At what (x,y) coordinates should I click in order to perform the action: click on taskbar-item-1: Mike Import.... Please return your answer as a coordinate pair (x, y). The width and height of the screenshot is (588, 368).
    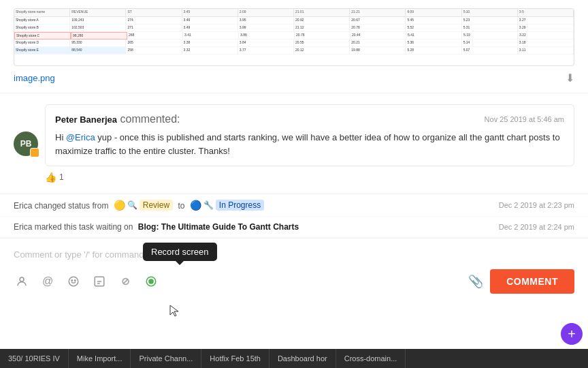
    Looking at the image, I should click on (100, 358).